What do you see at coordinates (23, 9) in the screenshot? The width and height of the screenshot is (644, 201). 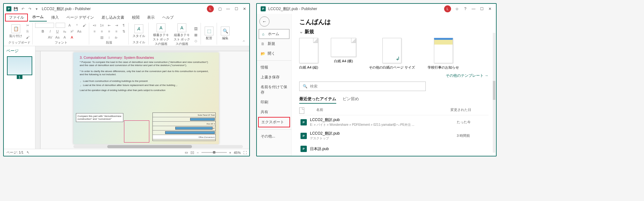 I see `undo-icon: ↶` at bounding box center [23, 9].